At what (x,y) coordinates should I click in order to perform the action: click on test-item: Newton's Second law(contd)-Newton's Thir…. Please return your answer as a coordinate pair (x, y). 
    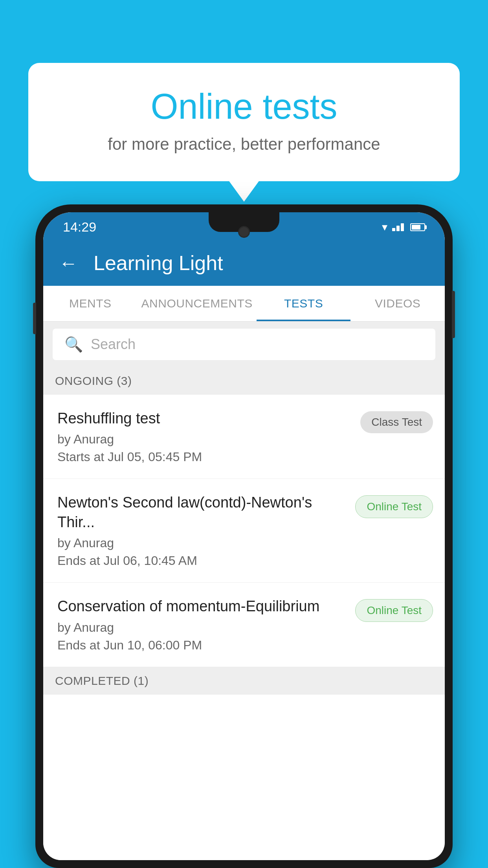
    Looking at the image, I should click on (244, 531).